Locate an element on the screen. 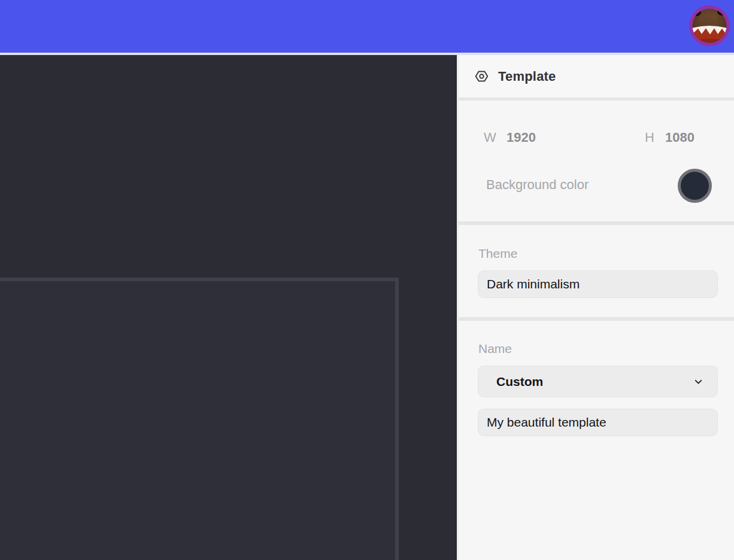  theme-label: Theme is located at coordinates (498, 254).